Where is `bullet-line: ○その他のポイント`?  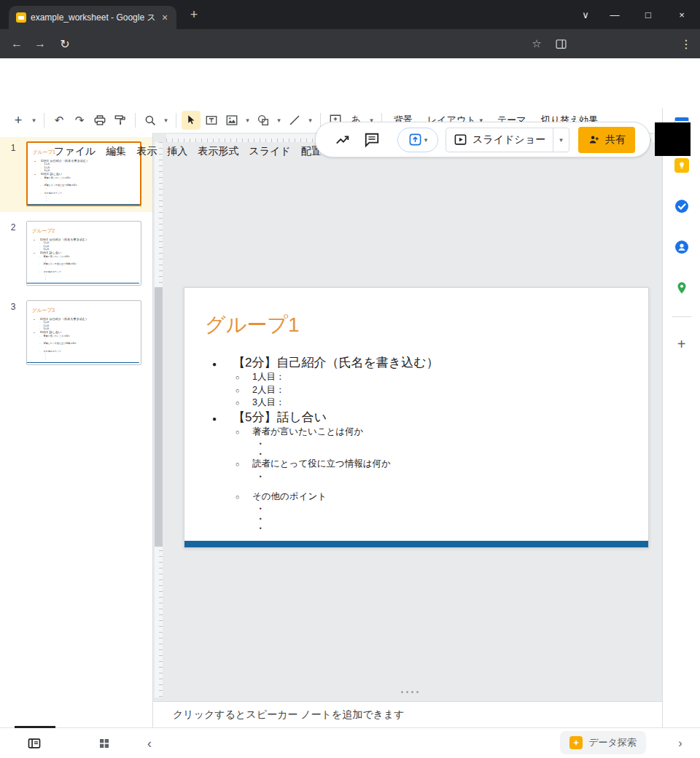 bullet-line: ○その他のポイント is located at coordinates (438, 497).